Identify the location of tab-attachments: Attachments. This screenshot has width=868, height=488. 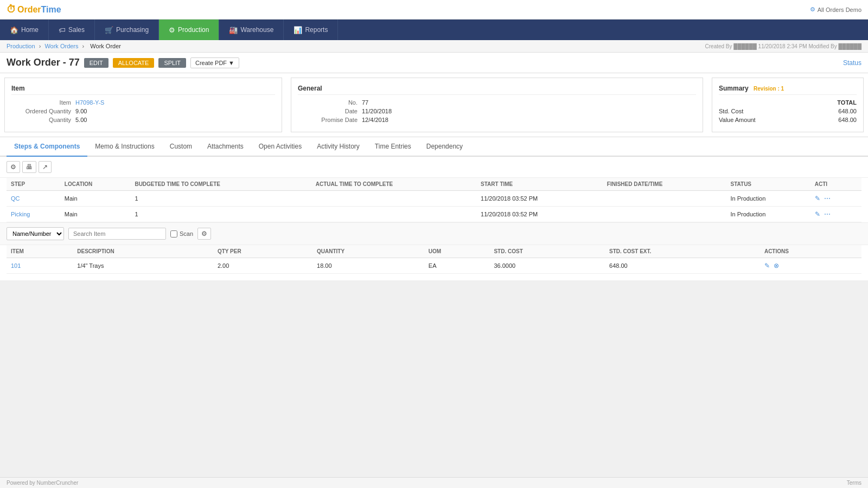
(226, 147).